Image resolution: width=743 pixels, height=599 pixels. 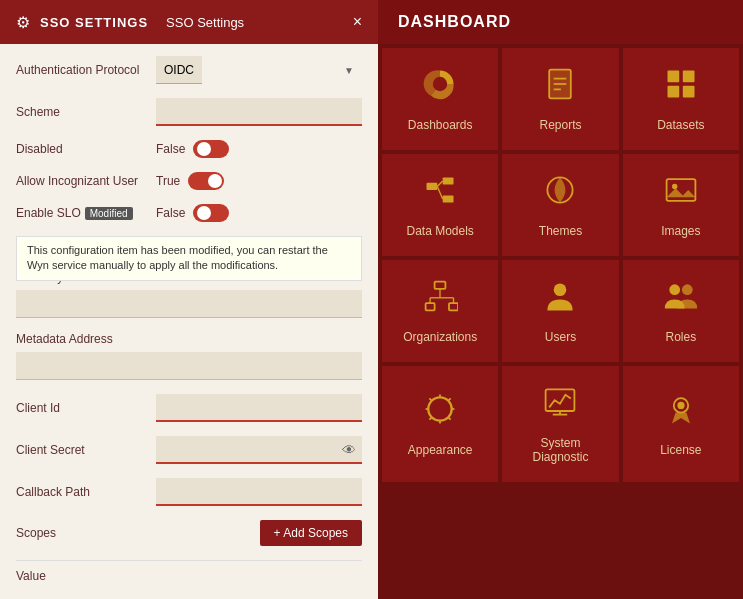 What do you see at coordinates (560, 194) in the screenshot?
I see `themes-icon` at bounding box center [560, 194].